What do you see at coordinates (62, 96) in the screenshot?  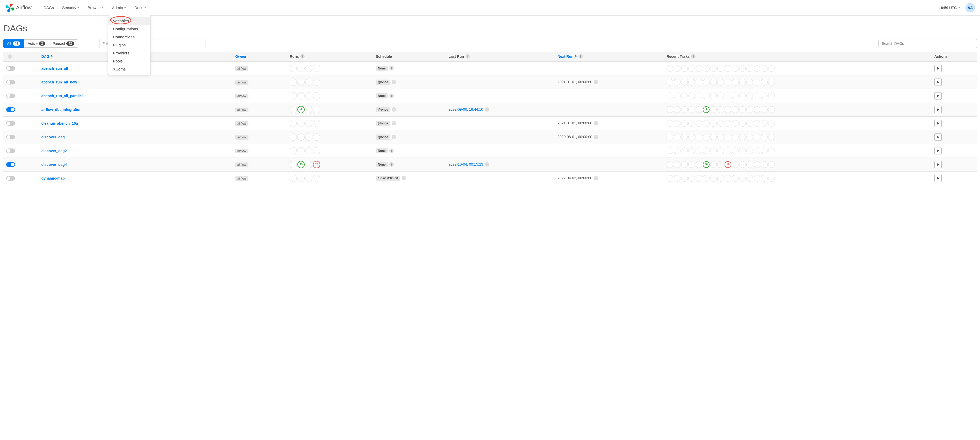 I see `dag-link: abench_run_all_parallel` at bounding box center [62, 96].